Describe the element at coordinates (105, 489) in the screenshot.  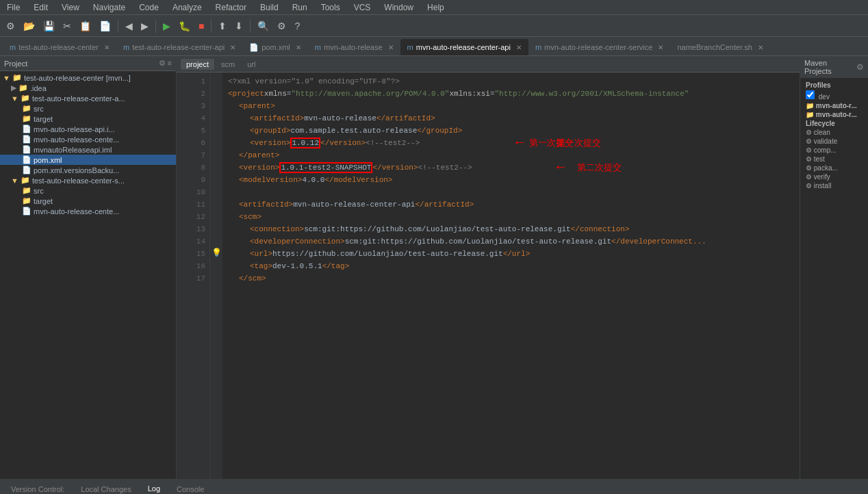
I see `bottom-tab-local-changes: Local Changes` at that location.